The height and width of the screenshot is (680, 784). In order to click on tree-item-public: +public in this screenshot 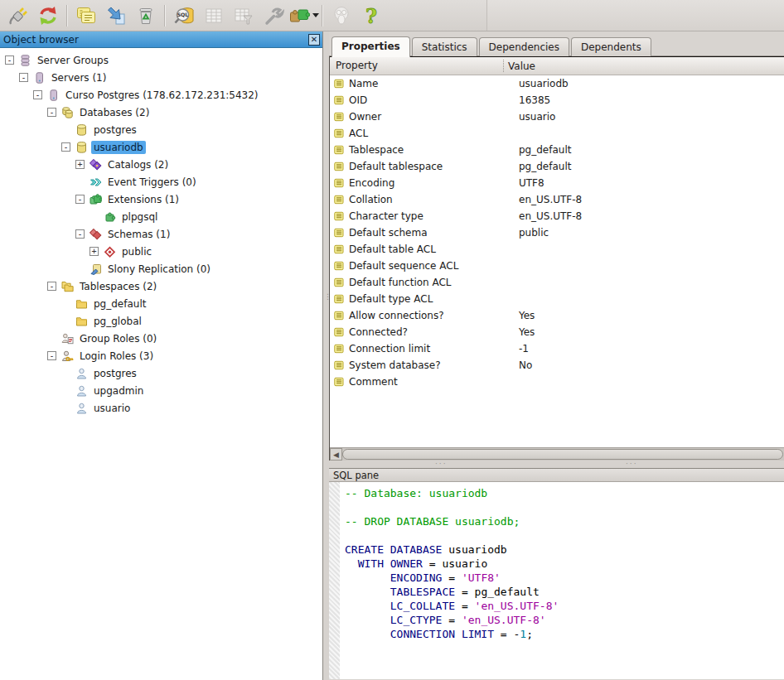, I will do `click(161, 252)`.